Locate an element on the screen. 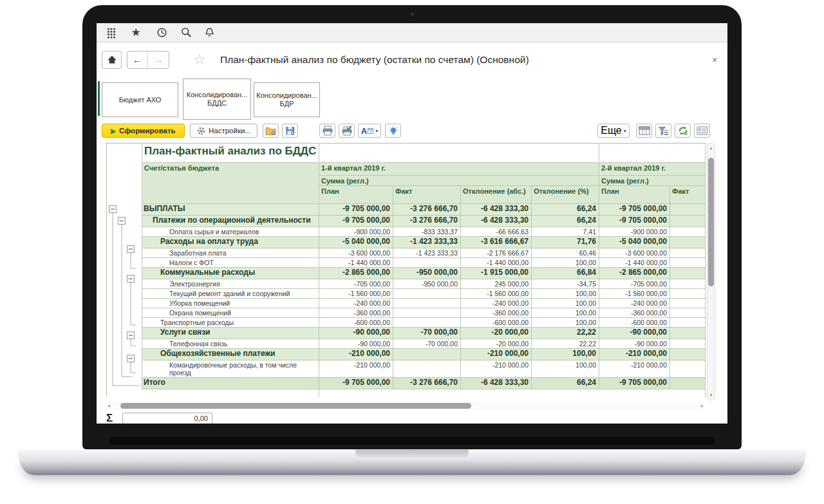  value-cell: -3 276 666,70 is located at coordinates (427, 384).